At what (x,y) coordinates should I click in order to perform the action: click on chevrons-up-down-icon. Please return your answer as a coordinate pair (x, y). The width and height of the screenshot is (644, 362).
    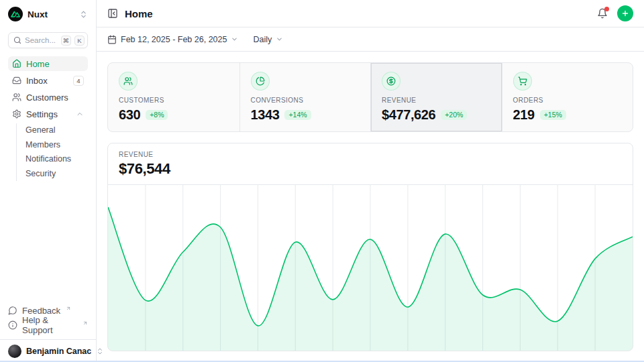
    Looking at the image, I should click on (83, 15).